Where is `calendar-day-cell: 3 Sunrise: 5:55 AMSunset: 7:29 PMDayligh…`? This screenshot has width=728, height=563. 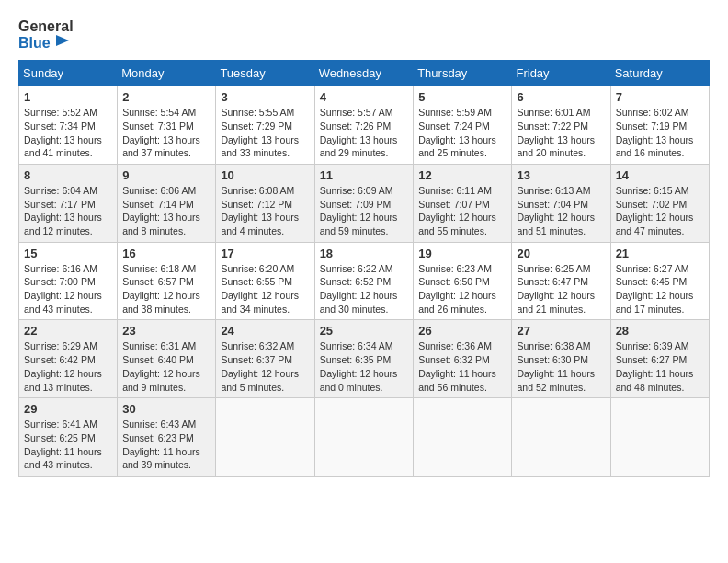 calendar-day-cell: 3 Sunrise: 5:55 AMSunset: 7:29 PMDayligh… is located at coordinates (265, 125).